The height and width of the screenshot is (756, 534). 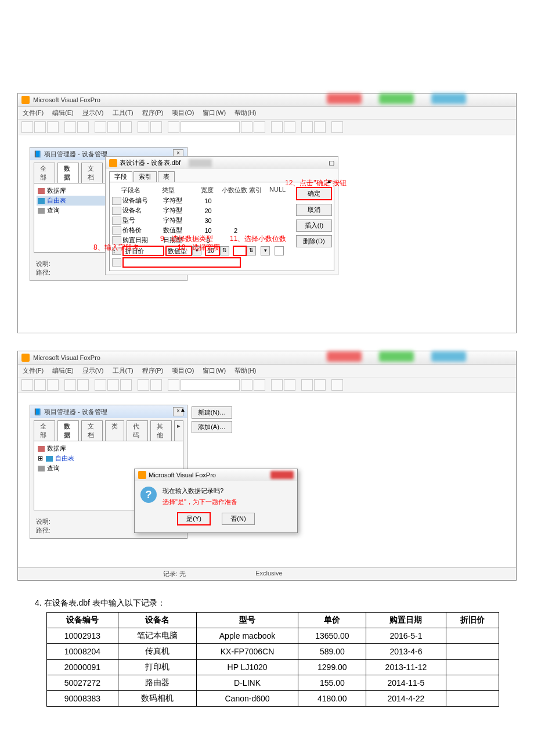 I want to click on null-check, so click(x=279, y=251).